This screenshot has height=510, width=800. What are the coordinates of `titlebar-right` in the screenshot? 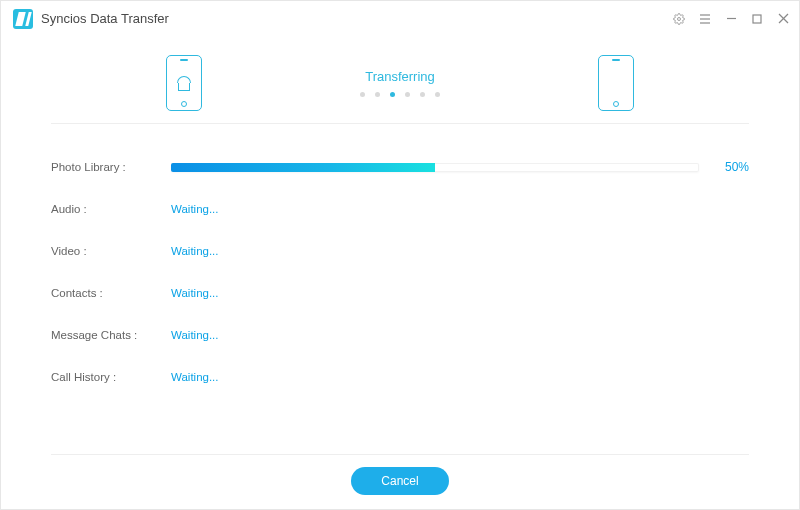 It's located at (731, 19).